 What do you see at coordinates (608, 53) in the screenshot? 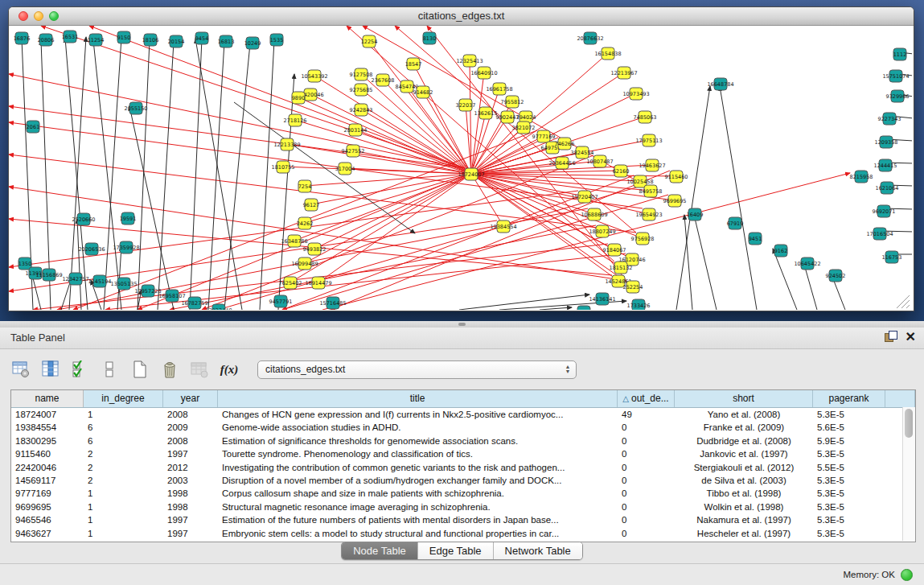
I see `graph-node-yellow: 16154838` at bounding box center [608, 53].